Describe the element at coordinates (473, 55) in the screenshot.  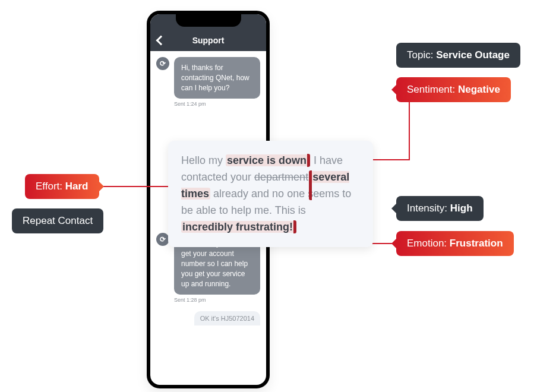
I see `tag-value: Service Outage` at that location.